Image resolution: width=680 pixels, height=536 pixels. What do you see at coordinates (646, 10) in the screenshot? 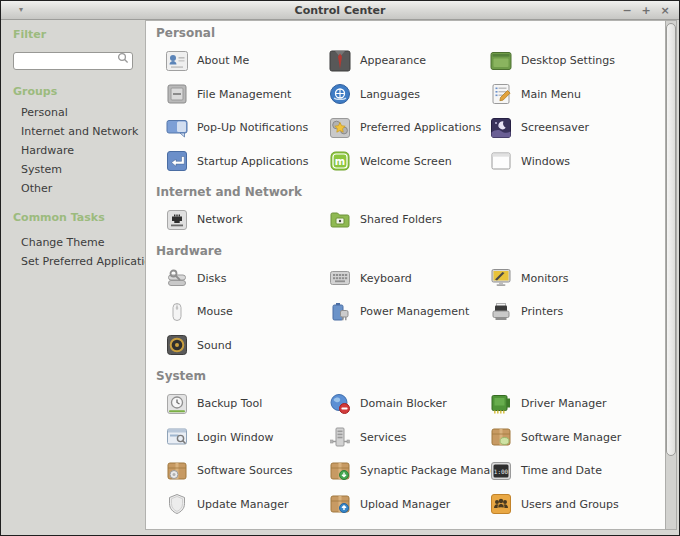
I see `maximize-button: +` at bounding box center [646, 10].